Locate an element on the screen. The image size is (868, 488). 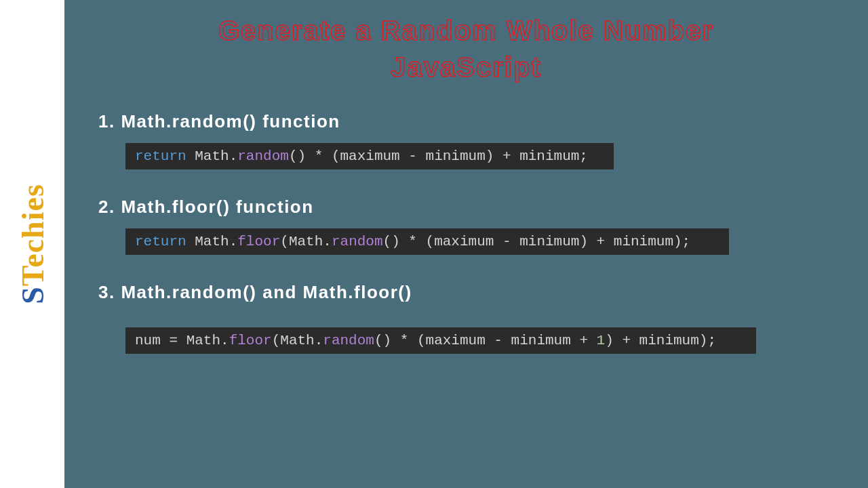
slide-title: Generate a Random Whole Number JavaScrip… is located at coordinates (467, 49).